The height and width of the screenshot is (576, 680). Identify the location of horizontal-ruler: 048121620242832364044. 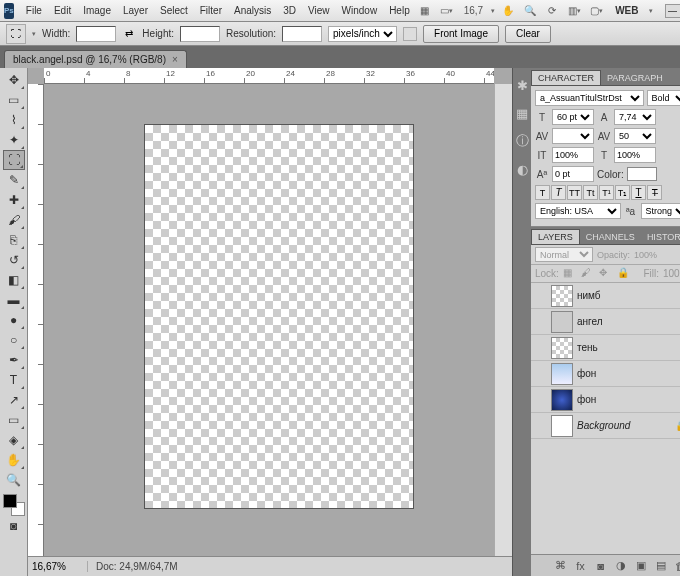
(269, 76).